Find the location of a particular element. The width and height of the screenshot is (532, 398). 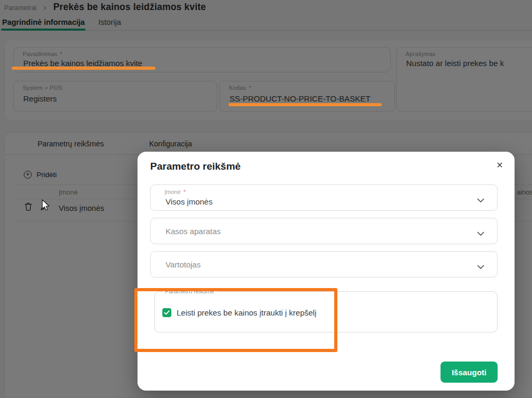

save-button: Išsaugoti is located at coordinates (469, 372).